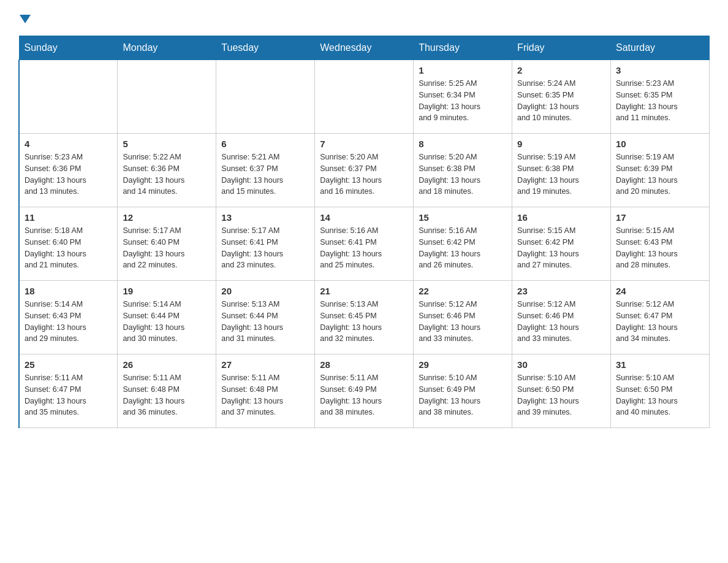 This screenshot has width=728, height=563. What do you see at coordinates (561, 248) in the screenshot?
I see `day-sun-info: Sunrise: 5:15 AM Sunset: 6:42 PM Dayligh…` at bounding box center [561, 248].